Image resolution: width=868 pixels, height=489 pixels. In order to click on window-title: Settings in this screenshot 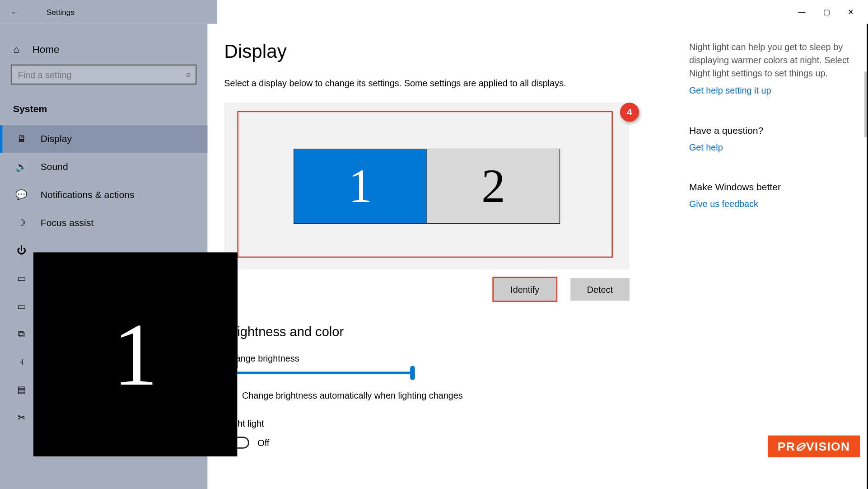, I will do `click(61, 12)`.